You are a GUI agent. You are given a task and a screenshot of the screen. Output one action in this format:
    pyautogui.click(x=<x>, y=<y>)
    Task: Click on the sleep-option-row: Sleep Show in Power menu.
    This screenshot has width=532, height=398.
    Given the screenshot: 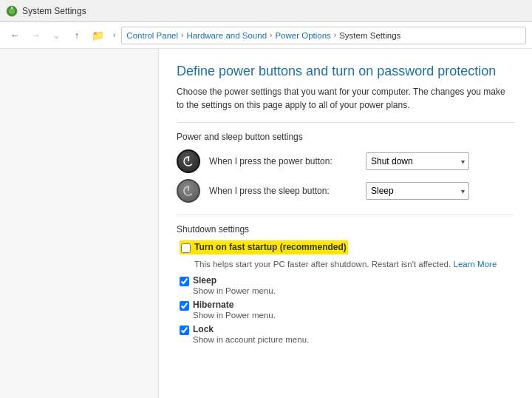 What is the action you would take?
    pyautogui.click(x=347, y=286)
    